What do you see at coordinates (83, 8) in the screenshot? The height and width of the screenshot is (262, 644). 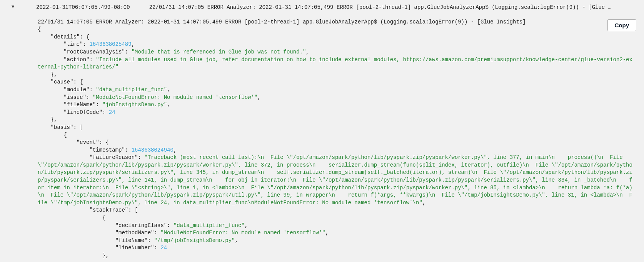 I see `log-timestamp: 2022-01-31T06:07:05.499-08:00` at bounding box center [83, 8].